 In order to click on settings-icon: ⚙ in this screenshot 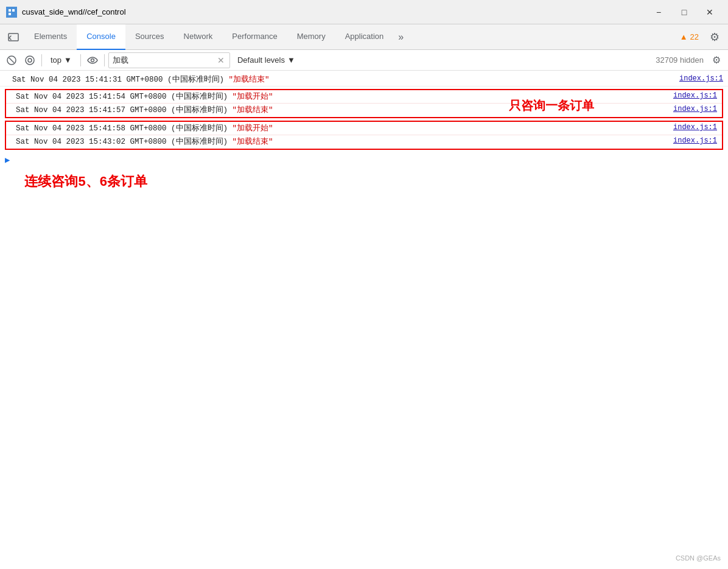, I will do `click(715, 37)`.